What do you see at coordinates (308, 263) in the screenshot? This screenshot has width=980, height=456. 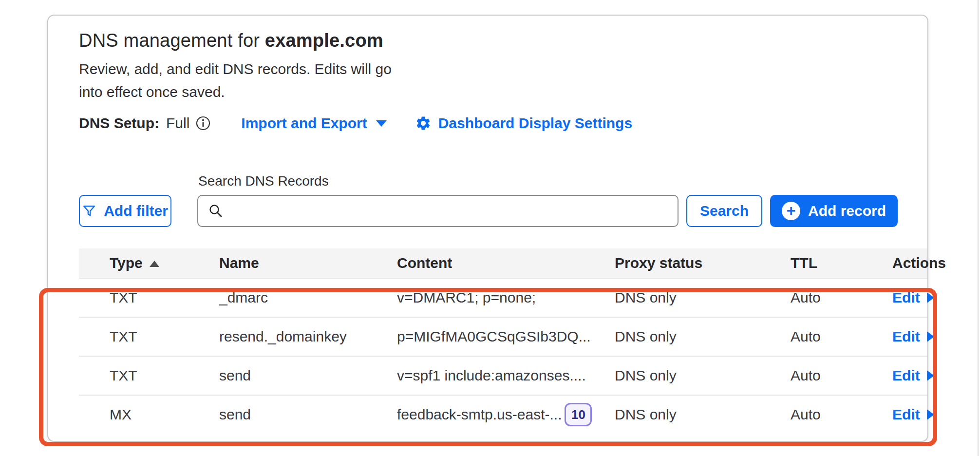 I see `column-header-name: Name` at bounding box center [308, 263].